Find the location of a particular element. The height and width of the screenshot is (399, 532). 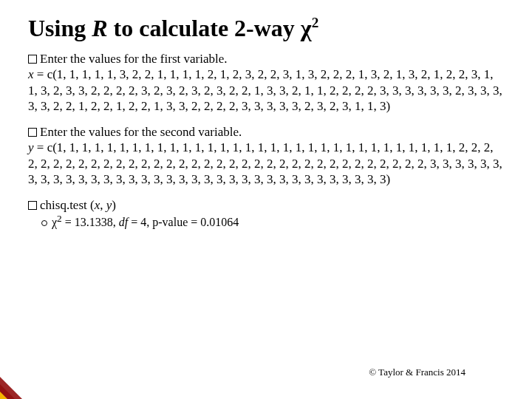

chisq-sep: , is located at coordinates (103, 205).